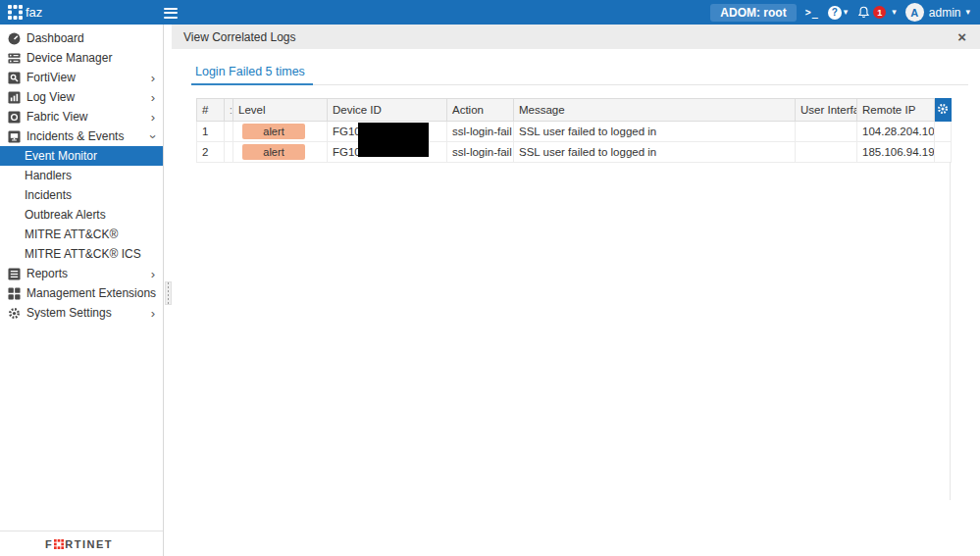 The width and height of the screenshot is (980, 556). What do you see at coordinates (14, 136) in the screenshot?
I see `incidents-icon` at bounding box center [14, 136].